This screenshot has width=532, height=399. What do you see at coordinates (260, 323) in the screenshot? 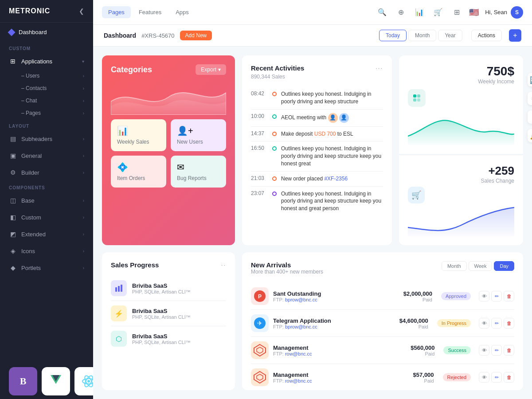
I see `na-icon-telegram: ✈` at bounding box center [260, 323].